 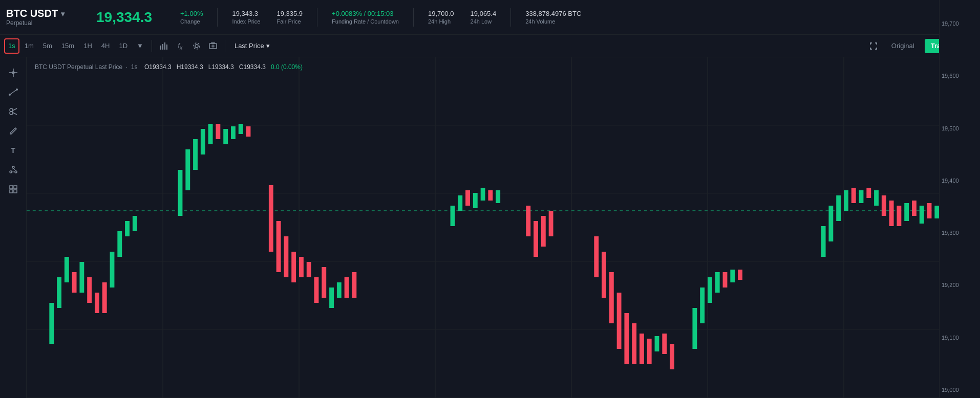 I want to click on index-price-label: Index Price, so click(x=246, y=21).